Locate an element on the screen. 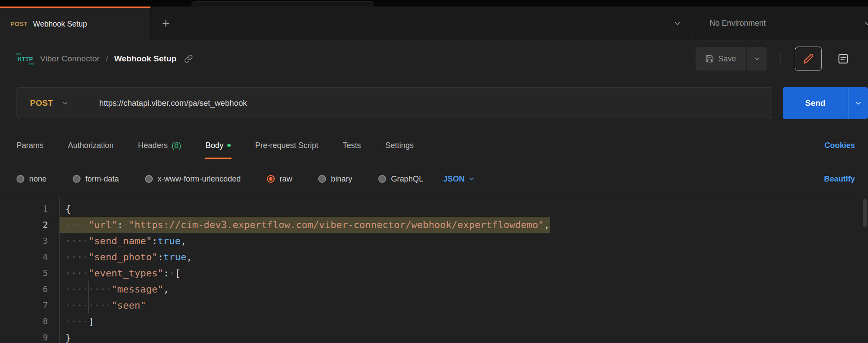  code-text: ····] is located at coordinates (77, 321).